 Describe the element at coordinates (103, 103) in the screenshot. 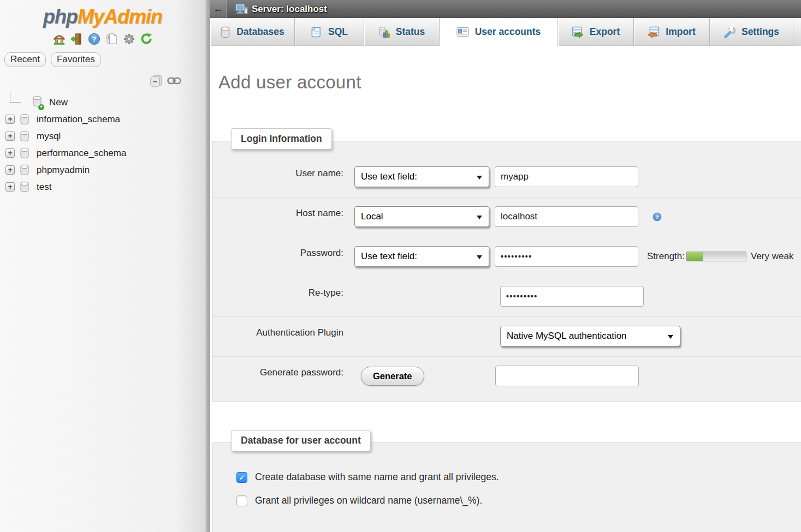

I see `tree-item-new: + New` at that location.